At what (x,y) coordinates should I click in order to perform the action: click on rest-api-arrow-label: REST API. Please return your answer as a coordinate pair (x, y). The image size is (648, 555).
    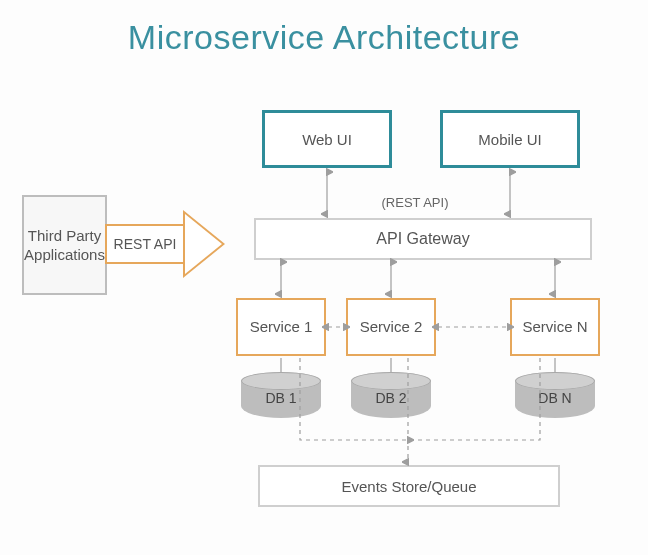
    Looking at the image, I should click on (144, 244).